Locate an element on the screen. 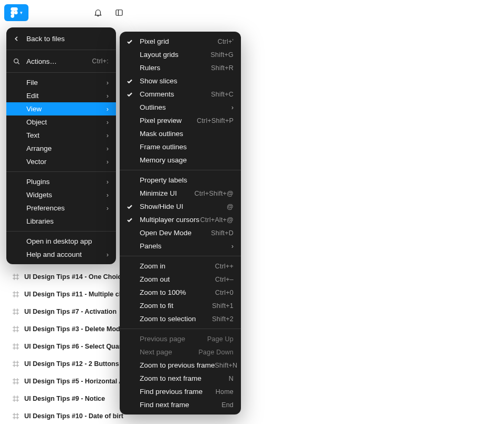 Image resolution: width=504 pixels, height=424 pixels. menu-label: Property labels is located at coordinates (187, 180).